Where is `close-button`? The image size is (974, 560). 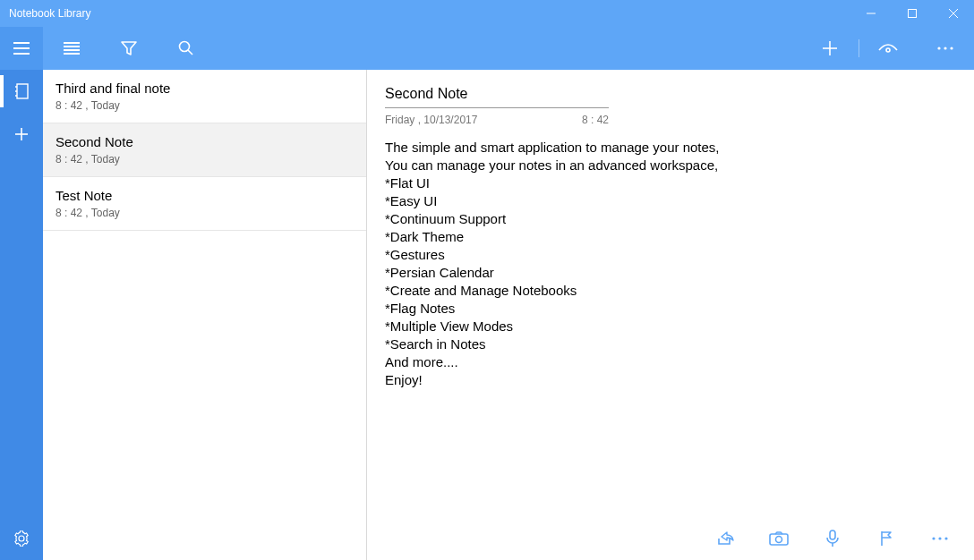 close-button is located at coordinates (953, 13).